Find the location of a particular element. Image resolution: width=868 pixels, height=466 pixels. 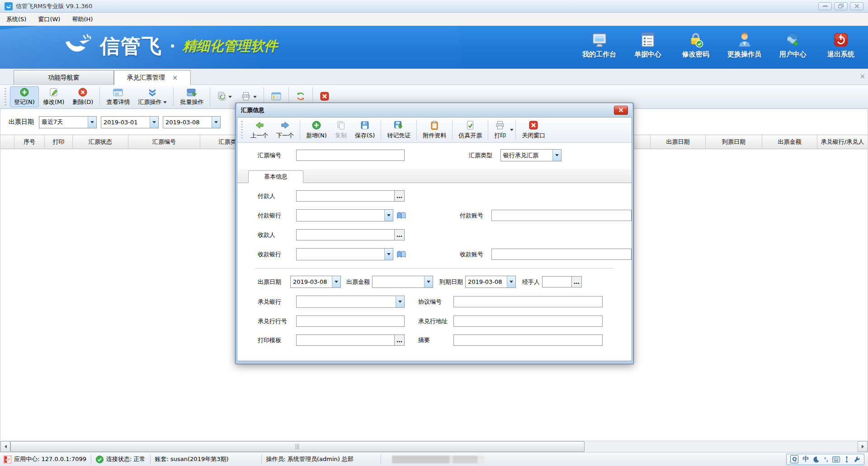

close-window-button: 关闭窗口 is located at coordinates (533, 130).